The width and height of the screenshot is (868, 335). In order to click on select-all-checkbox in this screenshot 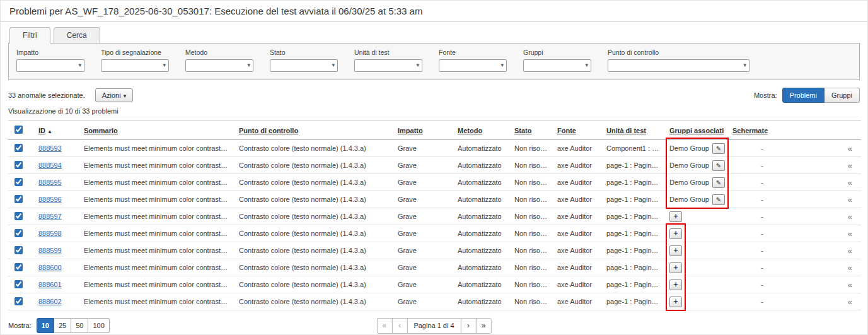, I will do `click(19, 130)`.